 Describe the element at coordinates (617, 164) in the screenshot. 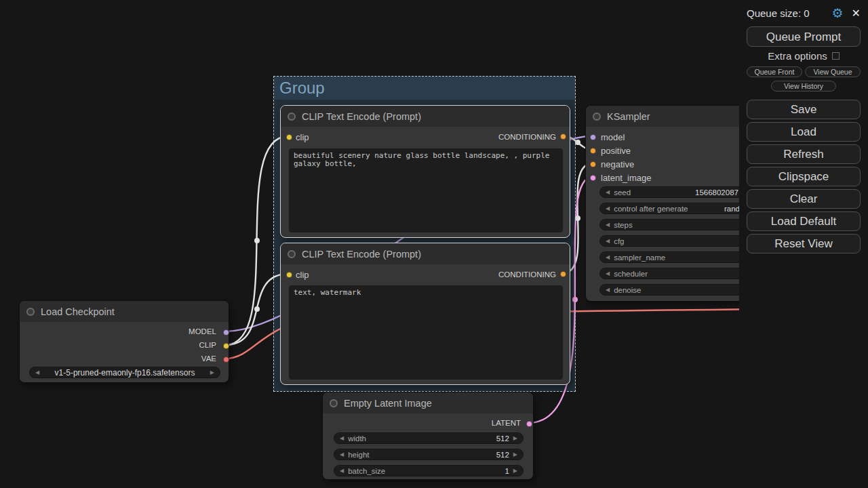

I see `input-label-negative: negative` at that location.